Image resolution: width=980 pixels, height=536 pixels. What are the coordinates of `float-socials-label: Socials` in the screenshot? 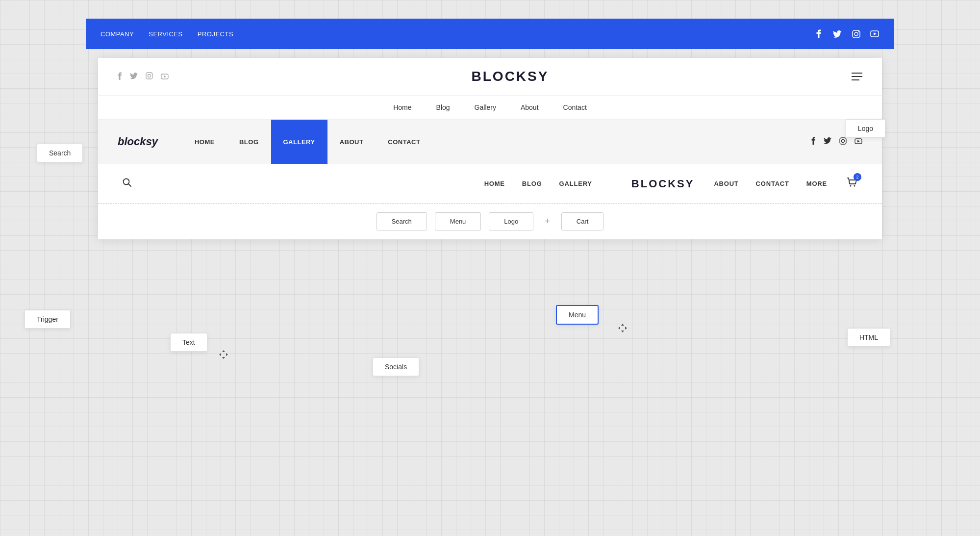 It's located at (396, 367).